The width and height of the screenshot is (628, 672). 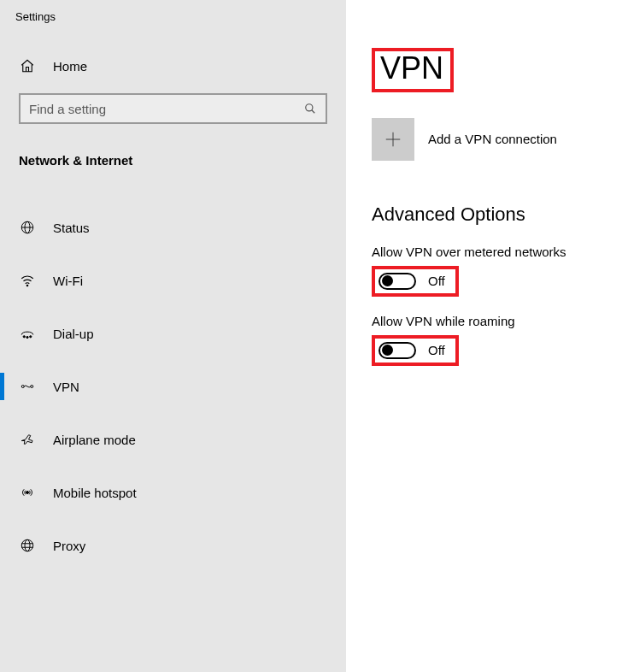 What do you see at coordinates (397, 281) in the screenshot?
I see `toggle-metered` at bounding box center [397, 281].